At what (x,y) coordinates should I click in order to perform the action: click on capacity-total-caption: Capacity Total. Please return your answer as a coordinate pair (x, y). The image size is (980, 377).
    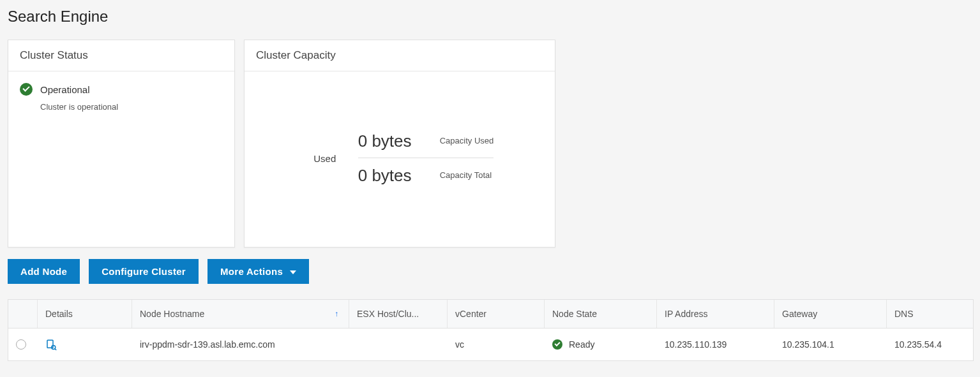
    Looking at the image, I should click on (466, 175).